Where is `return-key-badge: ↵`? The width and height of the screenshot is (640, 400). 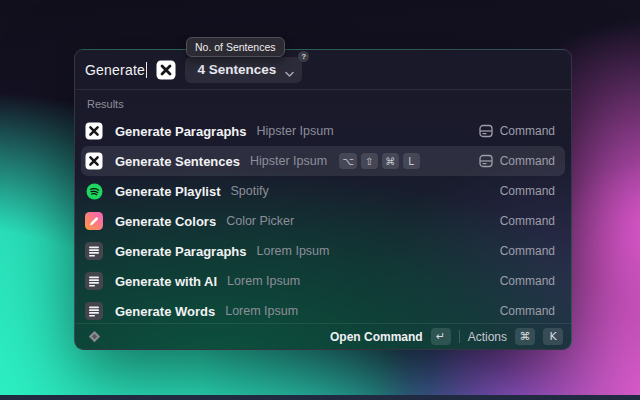
return-key-badge: ↵ is located at coordinates (441, 336).